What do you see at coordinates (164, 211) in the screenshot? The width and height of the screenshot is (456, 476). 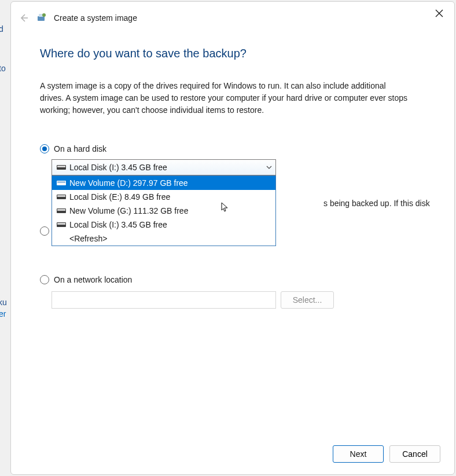 I see `hard-disk-dropdown: New Volume (D:) 297.97 GB free Local Dis…` at bounding box center [164, 211].